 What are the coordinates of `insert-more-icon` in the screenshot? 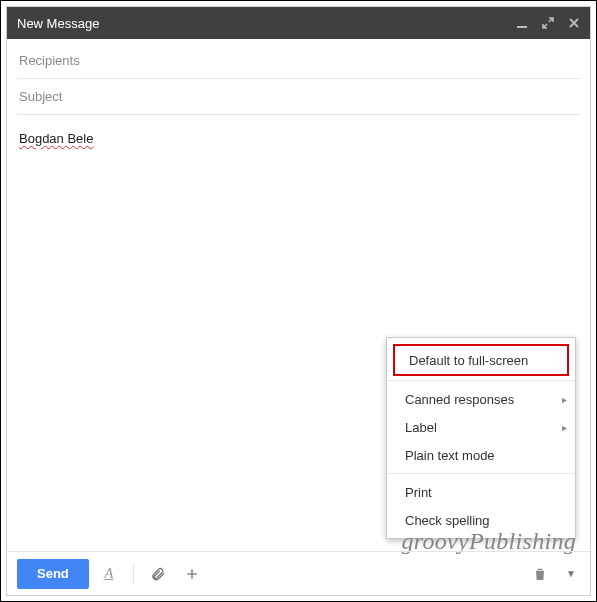 It's located at (192, 574).